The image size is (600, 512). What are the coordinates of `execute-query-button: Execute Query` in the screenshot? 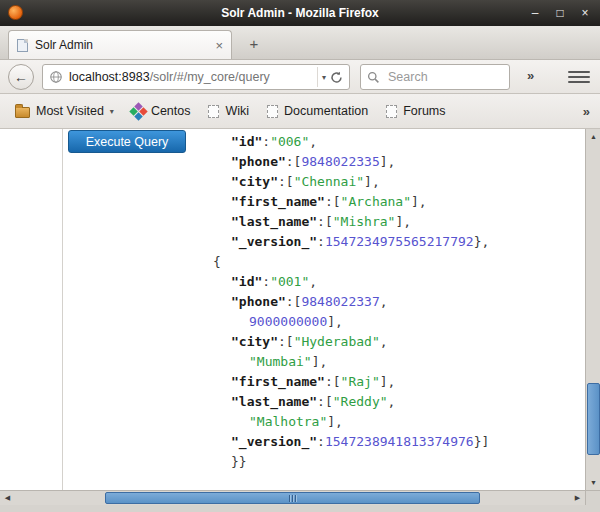 It's located at (127, 142).